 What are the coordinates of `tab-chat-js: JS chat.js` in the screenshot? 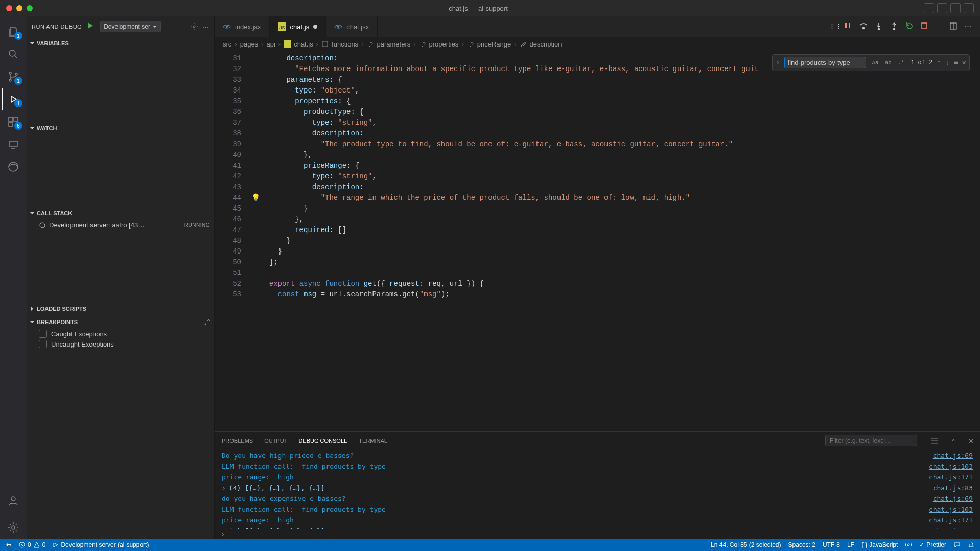 It's located at (298, 27).